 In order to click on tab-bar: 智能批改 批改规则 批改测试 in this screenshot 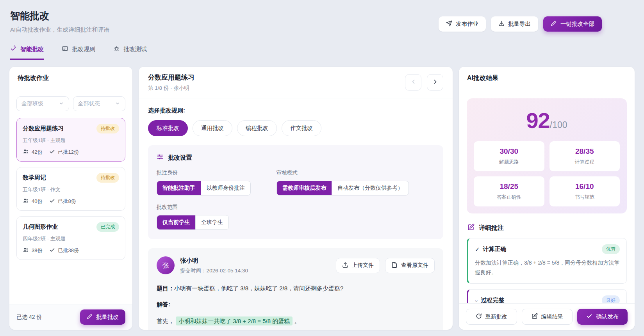, I will do `click(327, 52)`.